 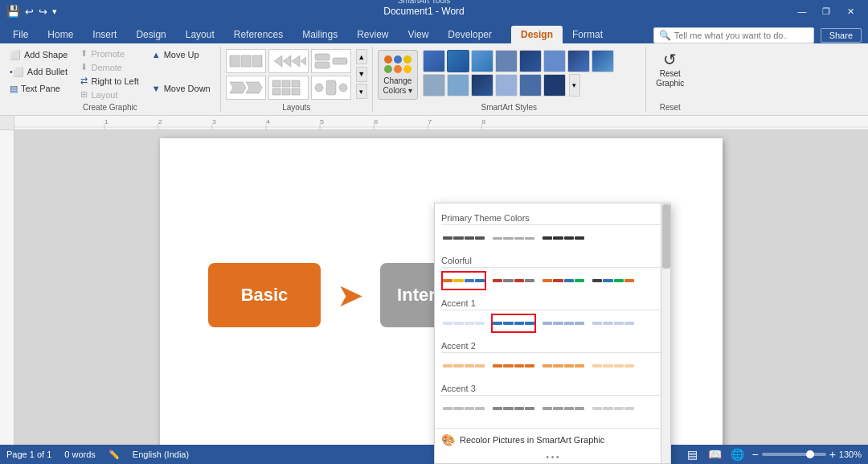 What do you see at coordinates (362, 92) in the screenshot?
I see `gallery-expand-arrow: ▾` at bounding box center [362, 92].